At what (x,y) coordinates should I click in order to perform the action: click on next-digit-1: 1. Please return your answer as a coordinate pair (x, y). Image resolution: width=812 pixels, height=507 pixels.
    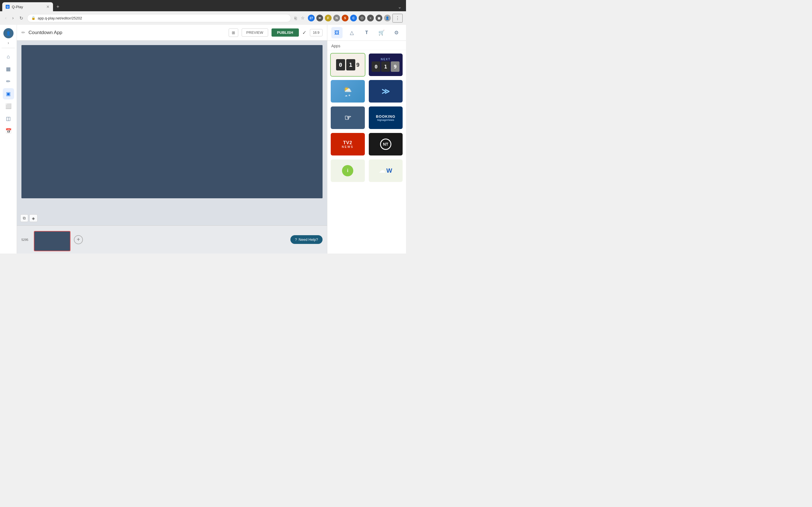
    Looking at the image, I should click on (386, 66).